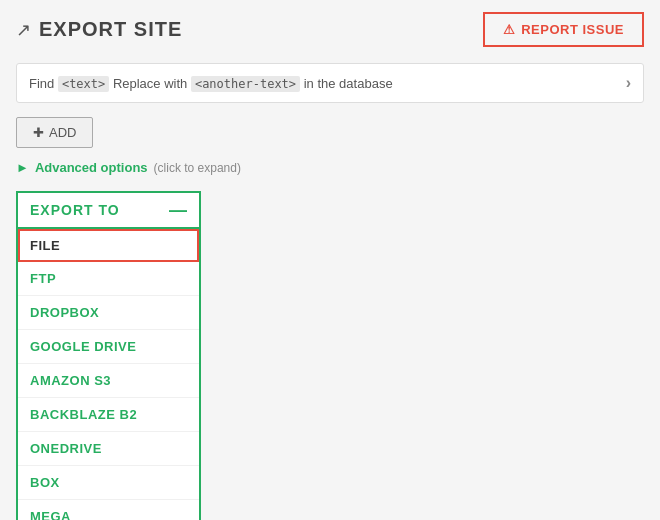 The width and height of the screenshot is (660, 520). What do you see at coordinates (108, 381) in the screenshot?
I see `export-destination-item: AMAZON S3` at bounding box center [108, 381].